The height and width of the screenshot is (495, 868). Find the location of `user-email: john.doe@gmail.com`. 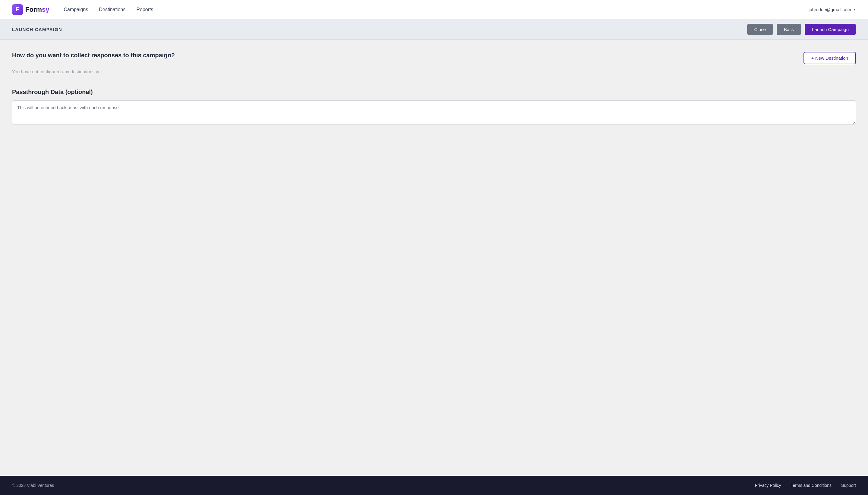

user-email: john.doe@gmail.com is located at coordinates (830, 10).